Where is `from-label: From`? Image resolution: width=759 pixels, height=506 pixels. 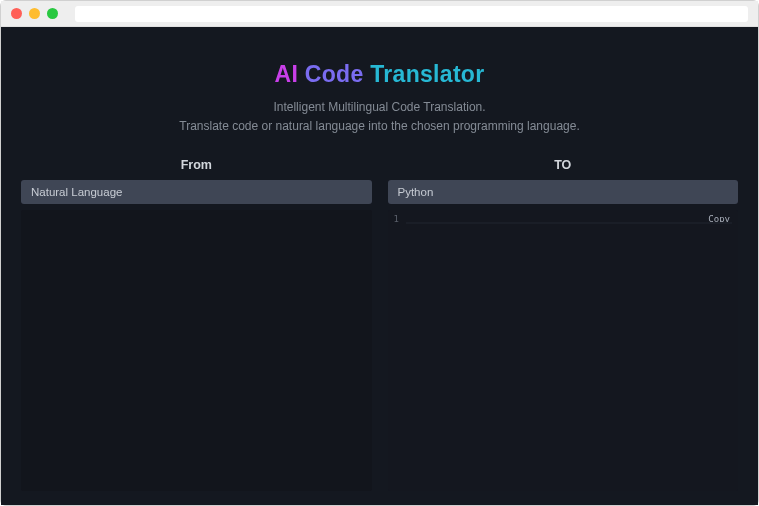 from-label: From is located at coordinates (196, 167).